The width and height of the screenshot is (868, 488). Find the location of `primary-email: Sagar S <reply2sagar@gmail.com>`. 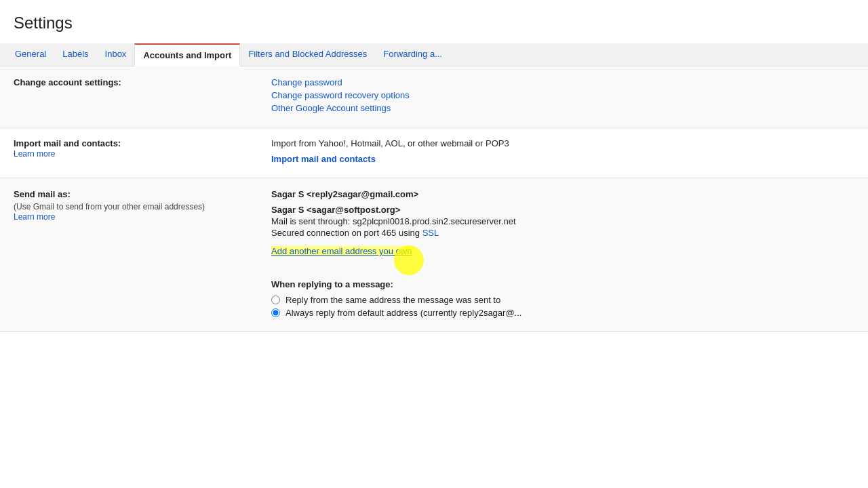

primary-email: Sagar S <reply2sagar@gmail.com> is located at coordinates (563, 194).